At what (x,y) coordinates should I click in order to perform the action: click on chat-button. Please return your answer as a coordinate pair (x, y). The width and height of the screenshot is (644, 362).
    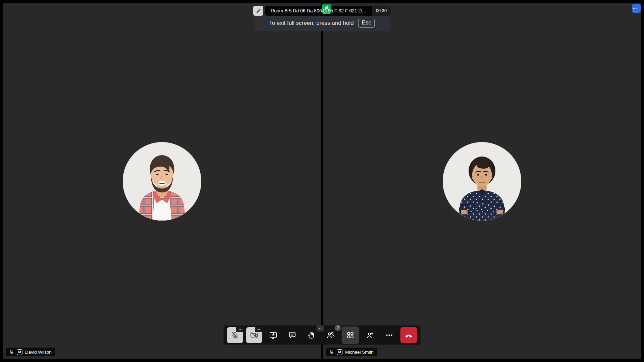
    Looking at the image, I should click on (292, 335).